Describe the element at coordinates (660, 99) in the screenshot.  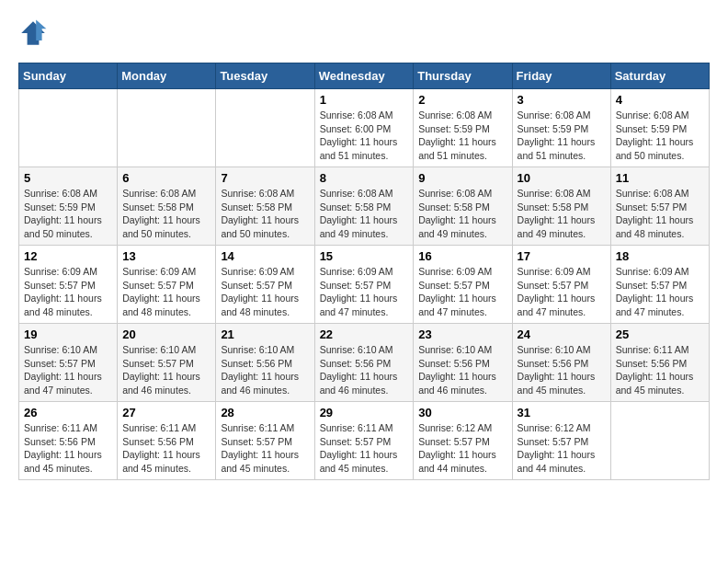
I see `day-number: 4` at that location.